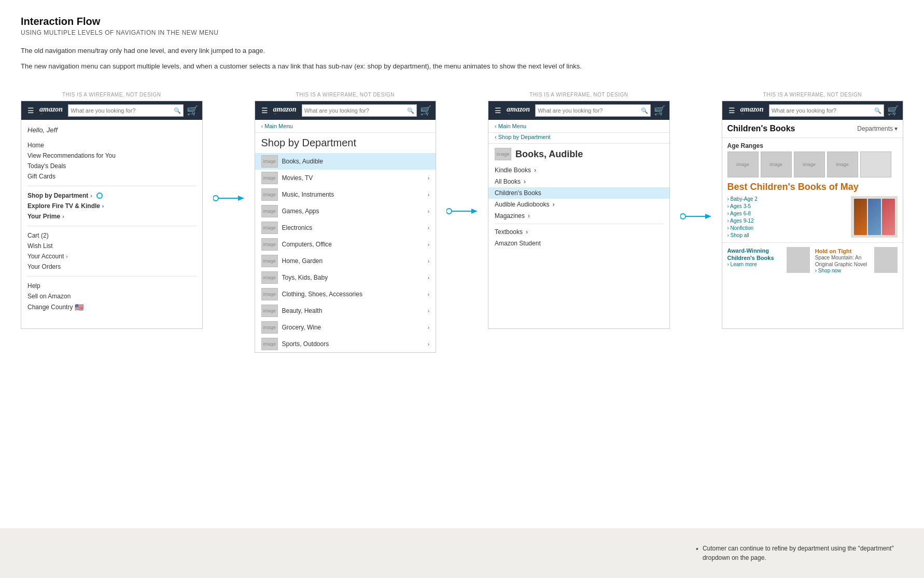  Describe the element at coordinates (345, 178) in the screenshot. I see `dept-item-movies: image Movies, TV ›` at that location.